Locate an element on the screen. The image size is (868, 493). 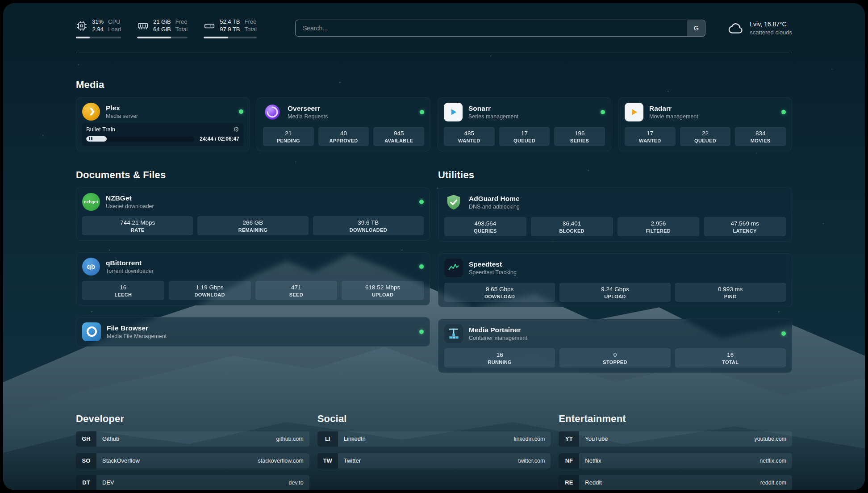
plex-icon is located at coordinates (91, 112).